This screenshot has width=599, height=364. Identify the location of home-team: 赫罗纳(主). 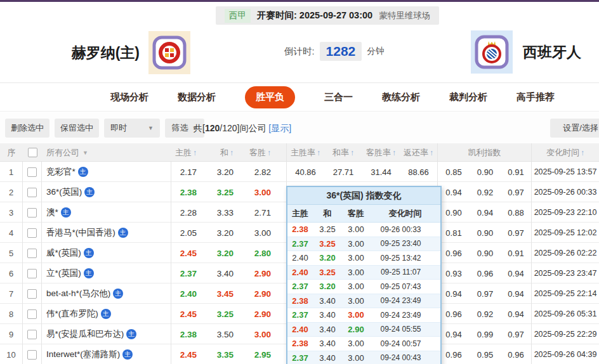
(95, 53).